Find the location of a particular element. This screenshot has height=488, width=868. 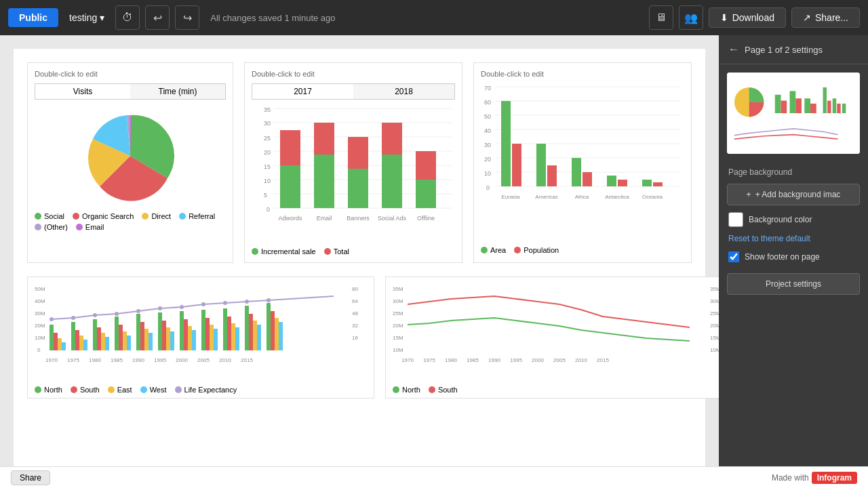

pie-chart-tabs: Visits Time (min) is located at coordinates (130, 92).